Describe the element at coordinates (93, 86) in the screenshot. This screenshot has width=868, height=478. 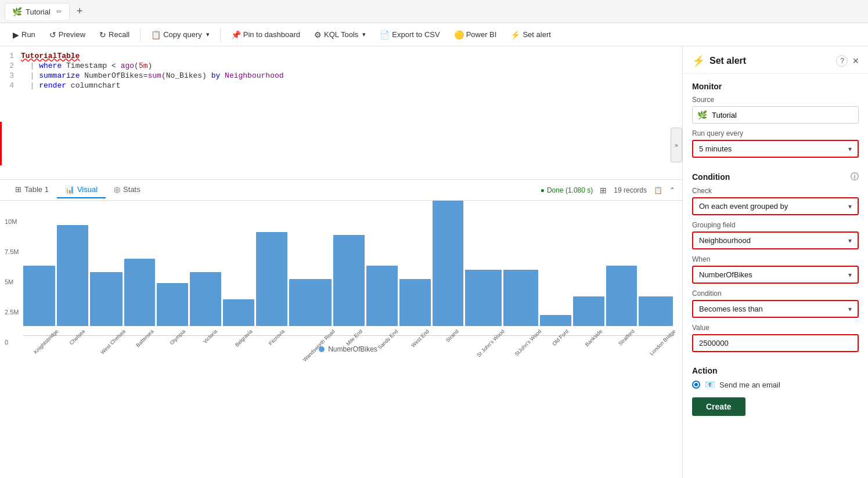
I see `code-token: columnchart` at that location.